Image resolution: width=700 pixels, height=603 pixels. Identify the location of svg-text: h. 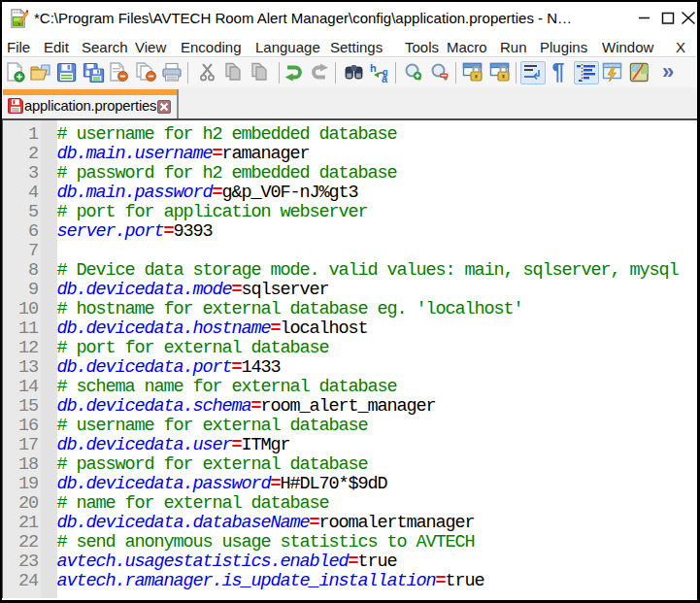
(373, 68).